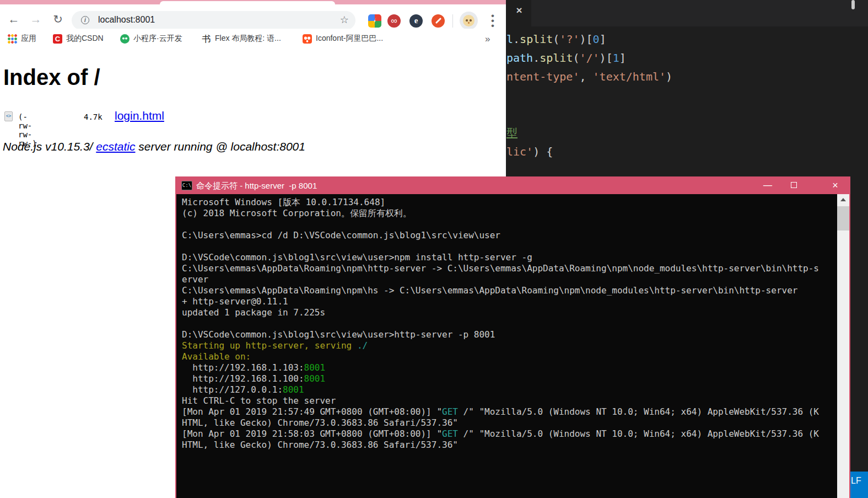 Image resolution: width=868 pixels, height=498 pixels. Describe the element at coordinates (508, 202) in the screenshot. I see `terminal-line: Microsoft Windows [版本 10.0.17134.648]` at that location.